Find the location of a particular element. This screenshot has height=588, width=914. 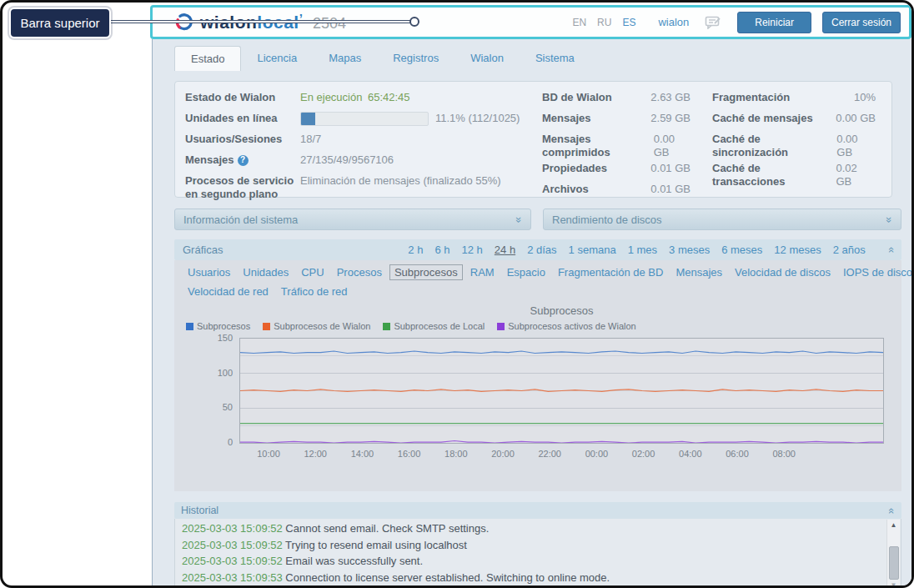

tab-mapas: Mapas is located at coordinates (345, 58).